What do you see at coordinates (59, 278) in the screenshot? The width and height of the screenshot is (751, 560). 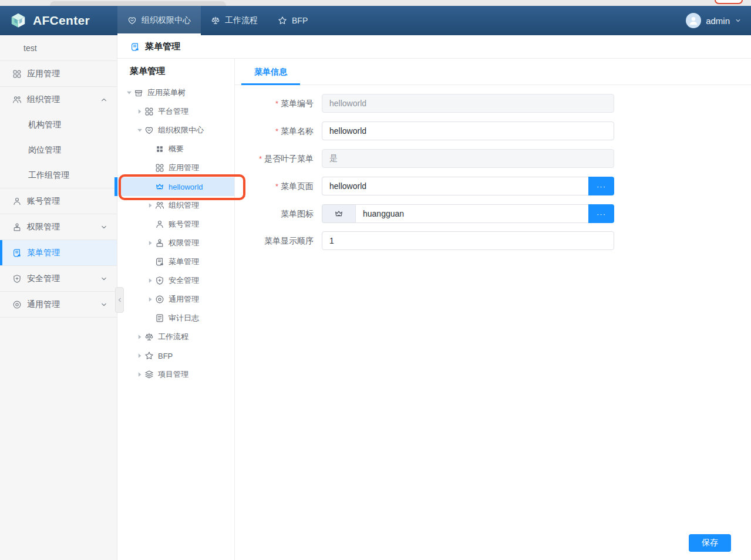 I see `sidebar-item-security-management: 安全管理` at bounding box center [59, 278].